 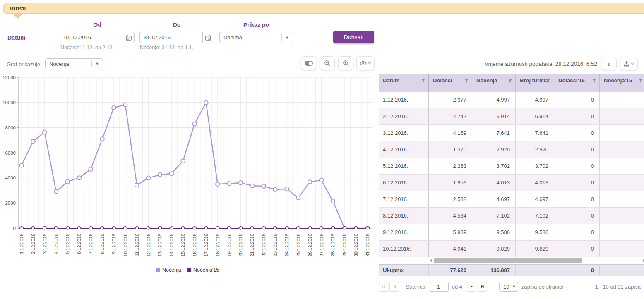 I want to click on cell-value: 4.997, so click(x=494, y=100).